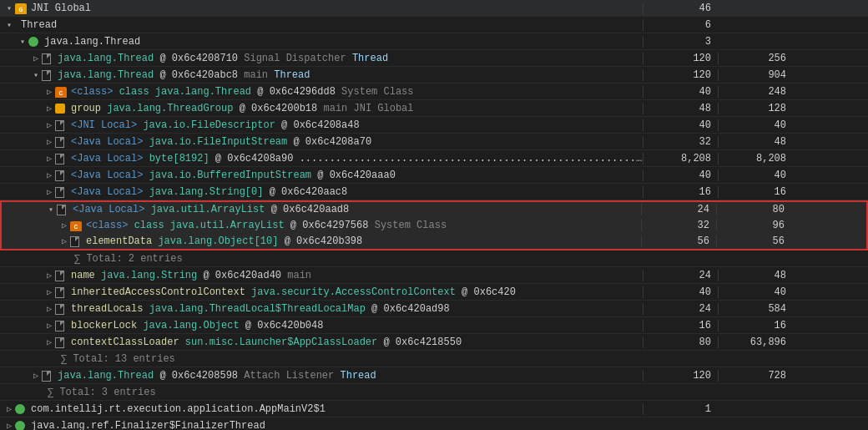 The image size is (868, 430). Describe the element at coordinates (434, 209) in the screenshot. I see `tree-row: ▾<Java Local> java.util.ArrayList @ 0x6c…` at that location.